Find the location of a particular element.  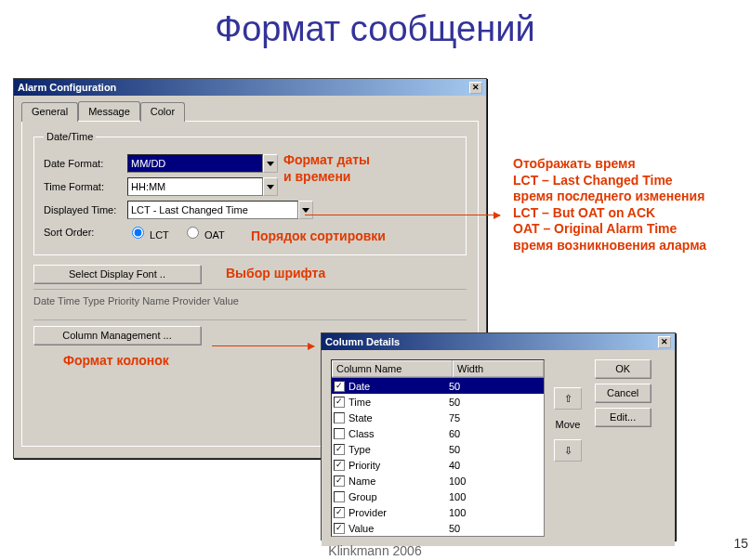

window-title: Alarm Configuration is located at coordinates (67, 87).